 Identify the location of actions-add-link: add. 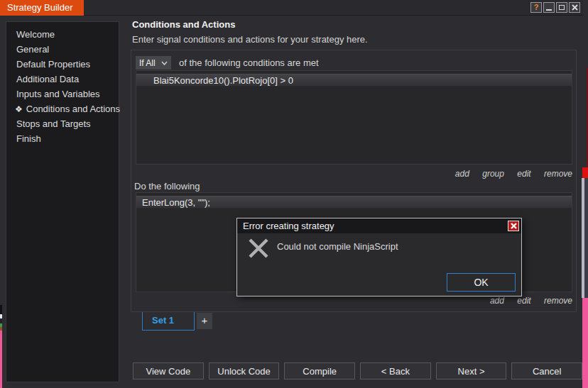
(497, 301).